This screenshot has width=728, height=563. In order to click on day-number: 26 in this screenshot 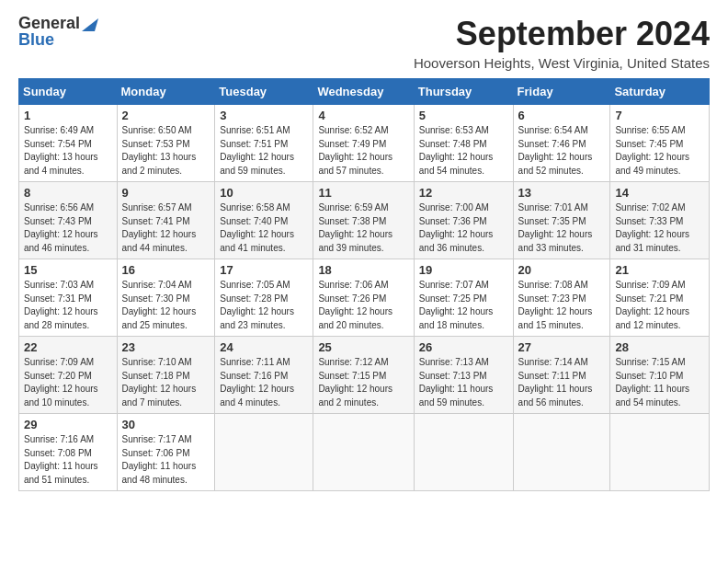, I will do `click(463, 348)`.